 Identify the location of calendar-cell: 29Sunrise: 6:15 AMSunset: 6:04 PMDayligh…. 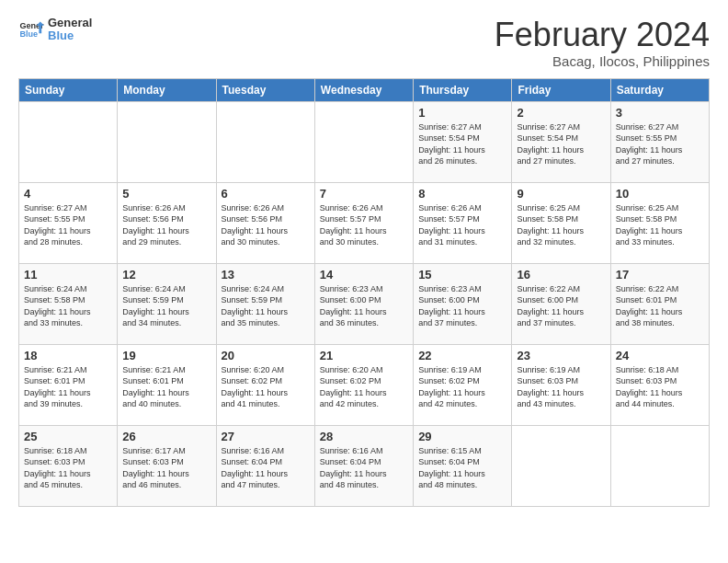
(463, 465).